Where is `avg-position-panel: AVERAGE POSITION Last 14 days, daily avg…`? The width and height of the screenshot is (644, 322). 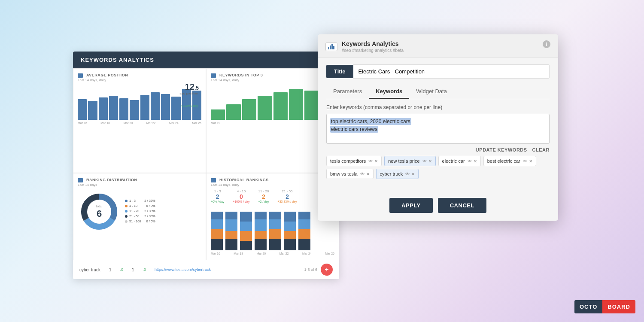
avg-position-panel: AVERAGE POSITION Last 14 days, daily avg… is located at coordinates (140, 121).